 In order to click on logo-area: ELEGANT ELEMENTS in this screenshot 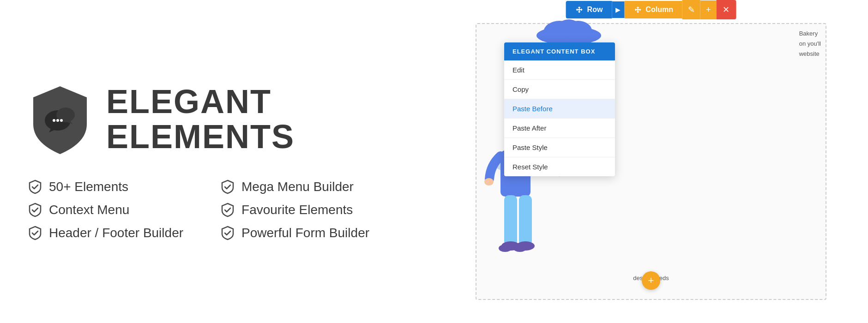, I will do `click(161, 120)`.